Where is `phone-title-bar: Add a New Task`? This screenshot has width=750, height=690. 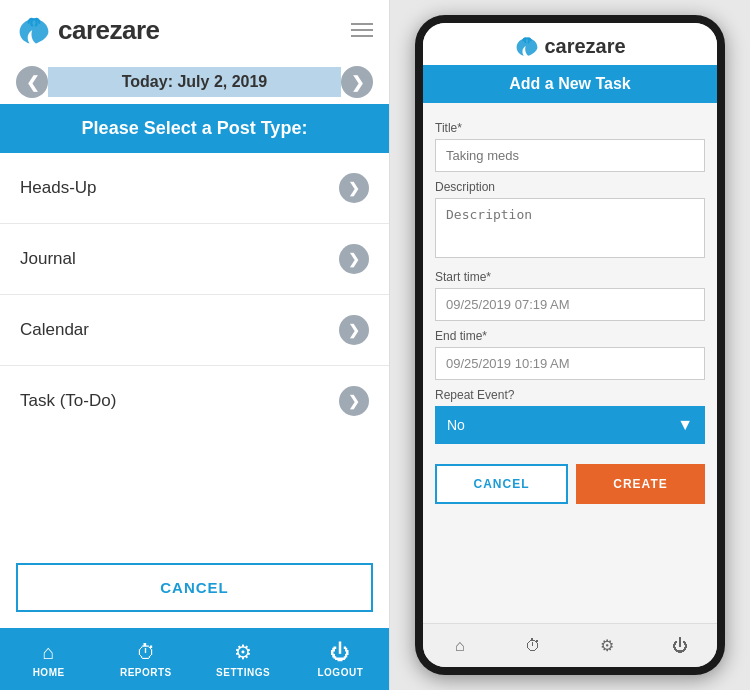
phone-title-bar: Add a New Task is located at coordinates (570, 84).